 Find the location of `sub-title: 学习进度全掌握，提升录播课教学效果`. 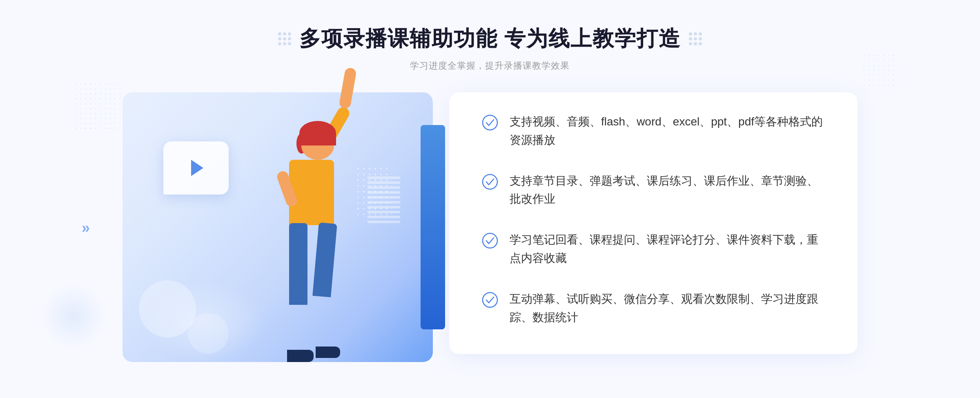

sub-title: 学习进度全掌握，提升录播课教学效果 is located at coordinates (490, 66).